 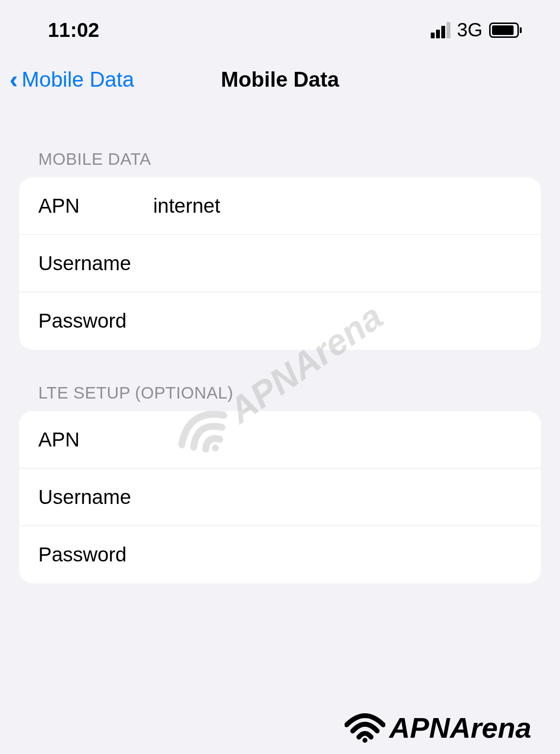 I want to click on back-label: Mobile Data, so click(x=78, y=80).